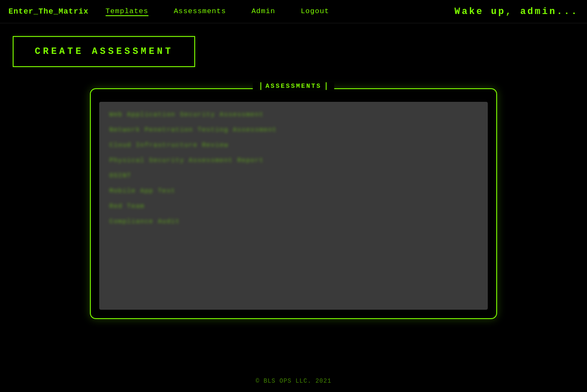  I want to click on nav-link-logout: Logout, so click(315, 12).